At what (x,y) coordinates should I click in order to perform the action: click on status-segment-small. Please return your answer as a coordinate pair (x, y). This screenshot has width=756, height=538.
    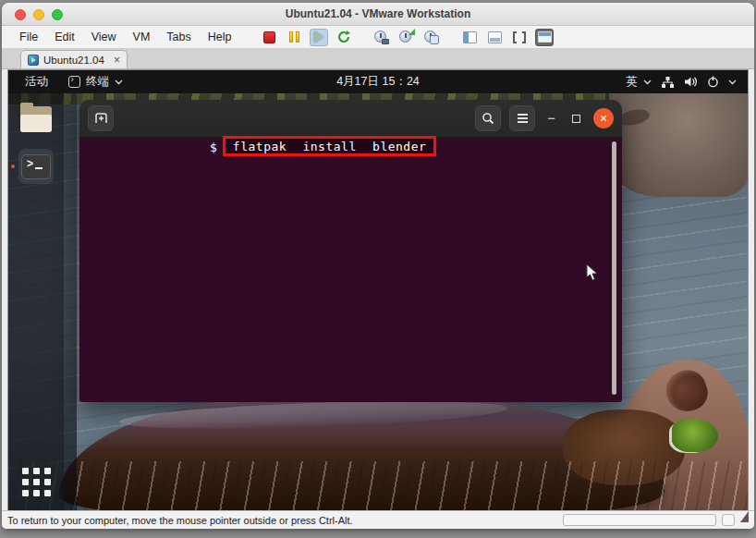
    Looking at the image, I should click on (728, 520).